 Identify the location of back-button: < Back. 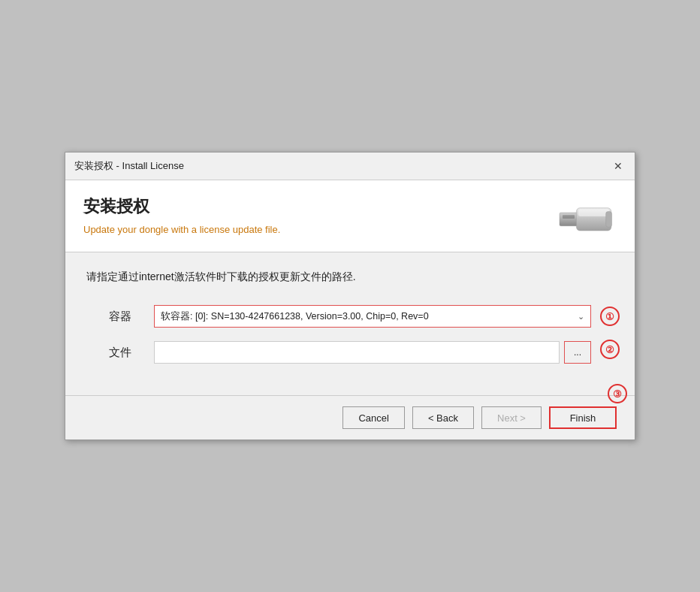
(443, 418).